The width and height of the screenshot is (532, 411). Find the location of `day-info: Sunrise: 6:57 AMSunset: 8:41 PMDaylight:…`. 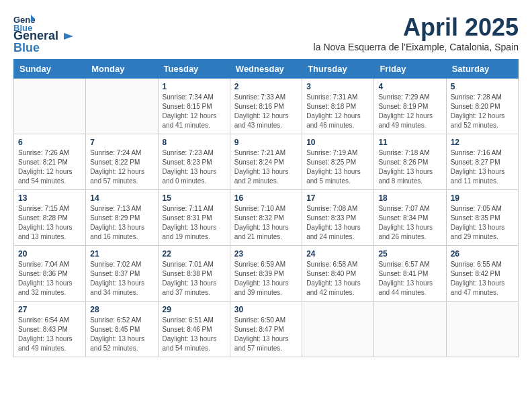

day-info: Sunrise: 6:57 AMSunset: 8:41 PMDaylight:… is located at coordinates (410, 279).